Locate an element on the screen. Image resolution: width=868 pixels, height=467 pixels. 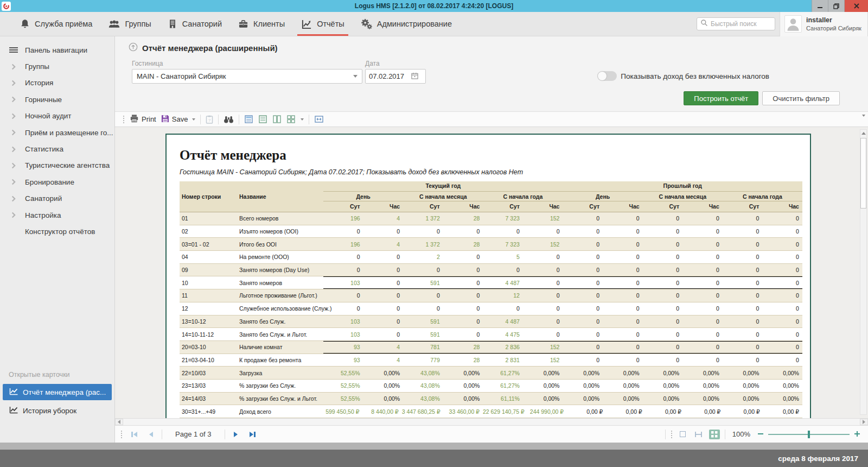
sidebar-item-9: Санаторий is located at coordinates (58, 199).